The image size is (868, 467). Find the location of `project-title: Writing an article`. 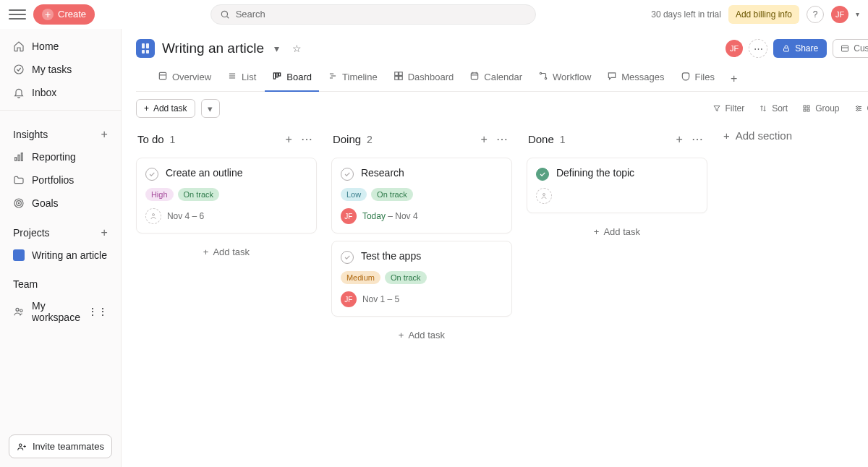

project-title: Writing an article is located at coordinates (213, 48).